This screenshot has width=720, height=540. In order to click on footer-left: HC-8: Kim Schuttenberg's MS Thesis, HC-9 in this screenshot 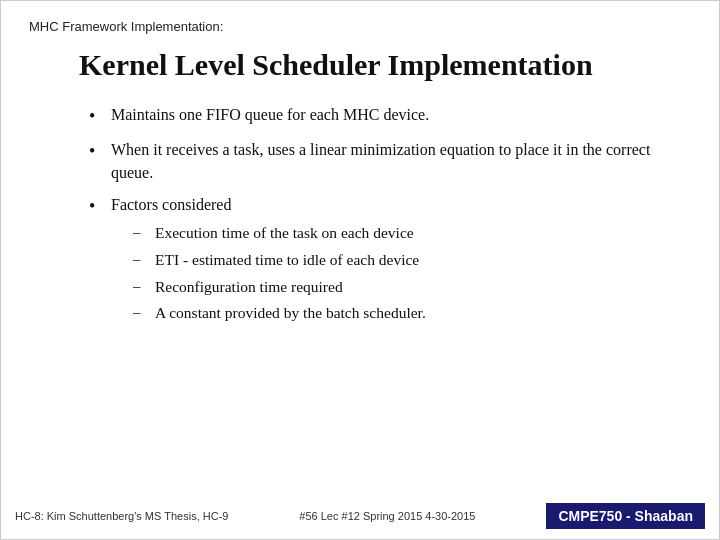, I will do `click(122, 516)`.